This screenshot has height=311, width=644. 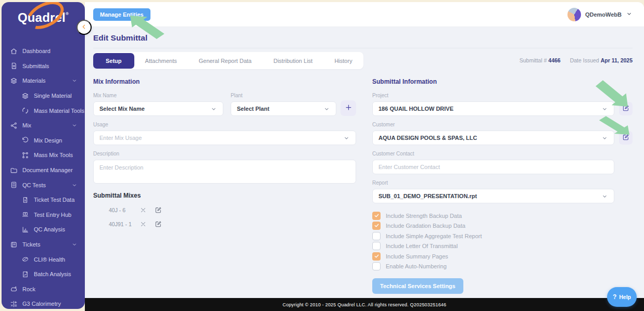 I want to click on sidebar-item-g3-calorimetry: G3 Calorimetry, so click(x=43, y=303).